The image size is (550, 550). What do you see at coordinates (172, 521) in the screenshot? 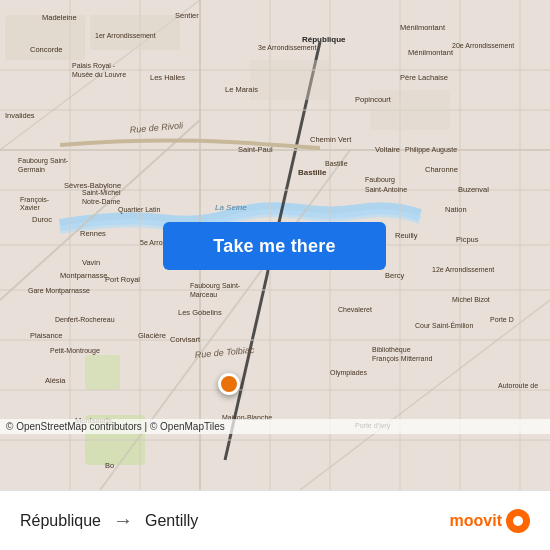
I see `destination-label: Gentilly` at bounding box center [172, 521].